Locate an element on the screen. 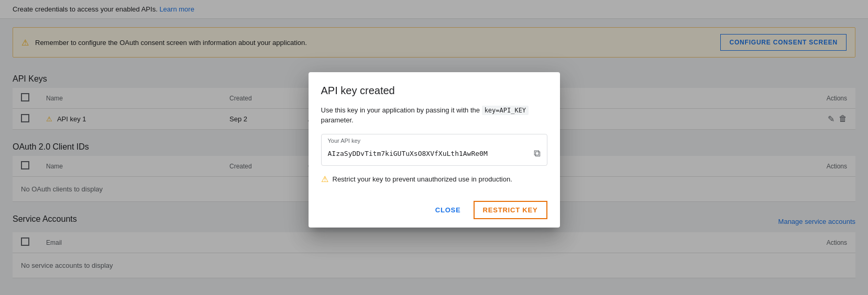 The image size is (868, 295). api-key-field-label: Your API key is located at coordinates (434, 139).